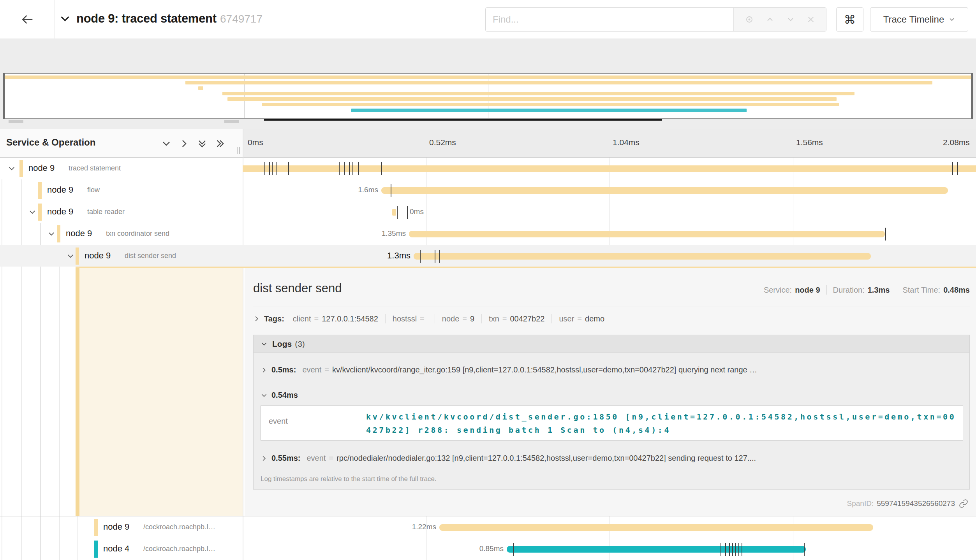 Image resolution: width=976 pixels, height=560 pixels. What do you see at coordinates (811, 19) in the screenshot?
I see `clear-search-icon` at bounding box center [811, 19].